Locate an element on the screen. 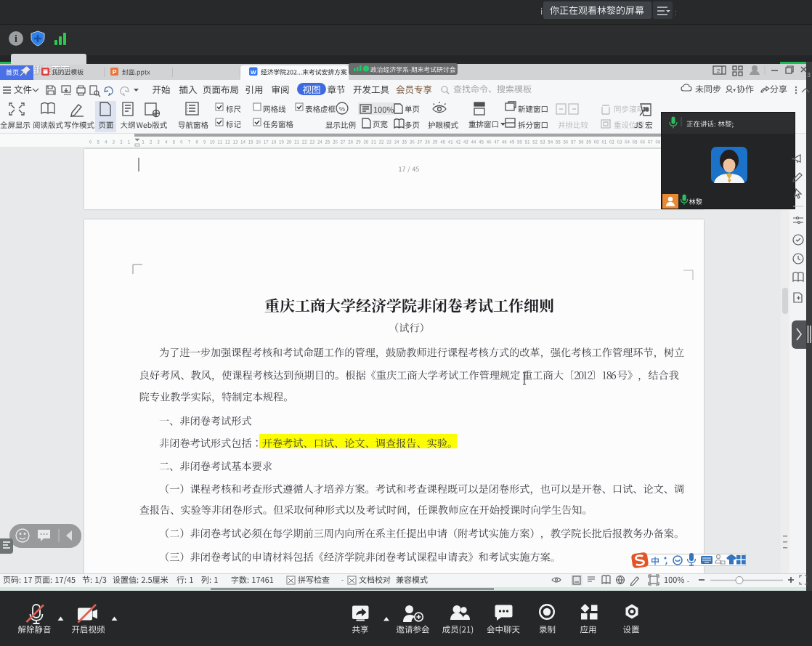 This screenshot has width=812, height=646. svg-text: 3 is located at coordinates (809, 75).